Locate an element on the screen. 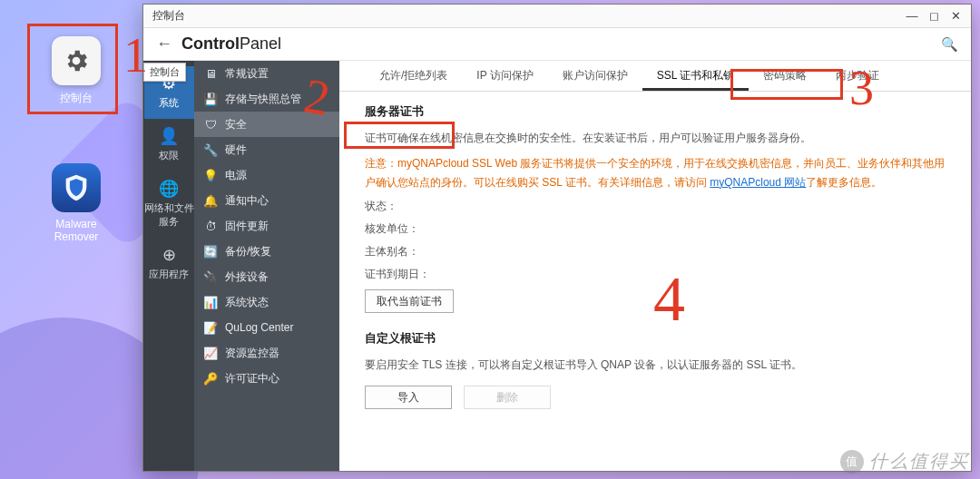 This screenshot has width=980, height=479. tab-4: 密码策略 is located at coordinates (785, 76).